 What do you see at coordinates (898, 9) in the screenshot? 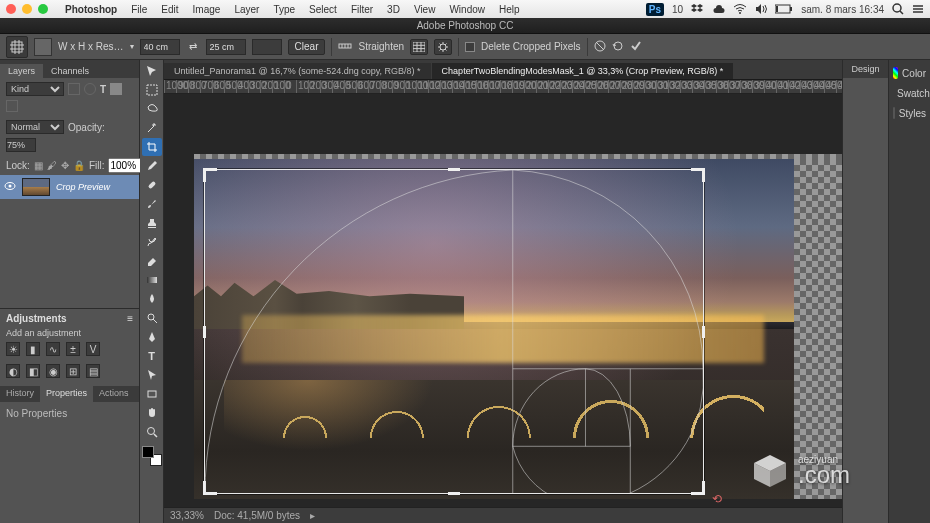
I see `spotlight-icon` at bounding box center [898, 9].